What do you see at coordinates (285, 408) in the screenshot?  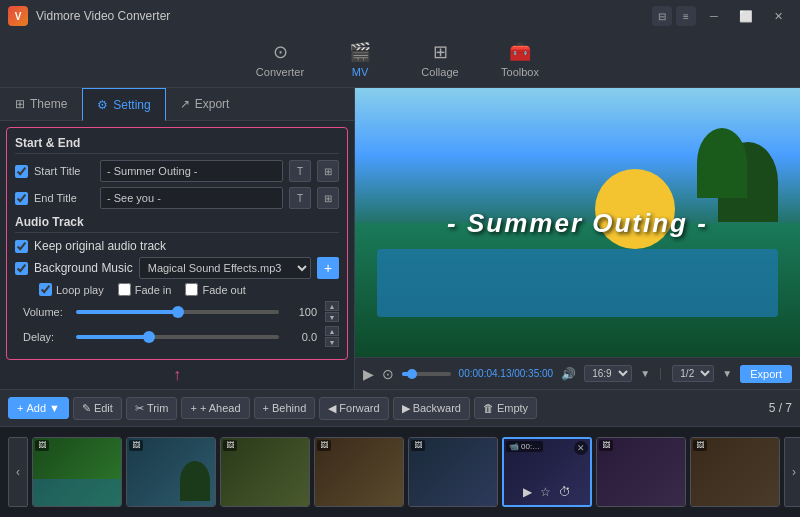 I see `behind-button: + Behind` at bounding box center [285, 408].